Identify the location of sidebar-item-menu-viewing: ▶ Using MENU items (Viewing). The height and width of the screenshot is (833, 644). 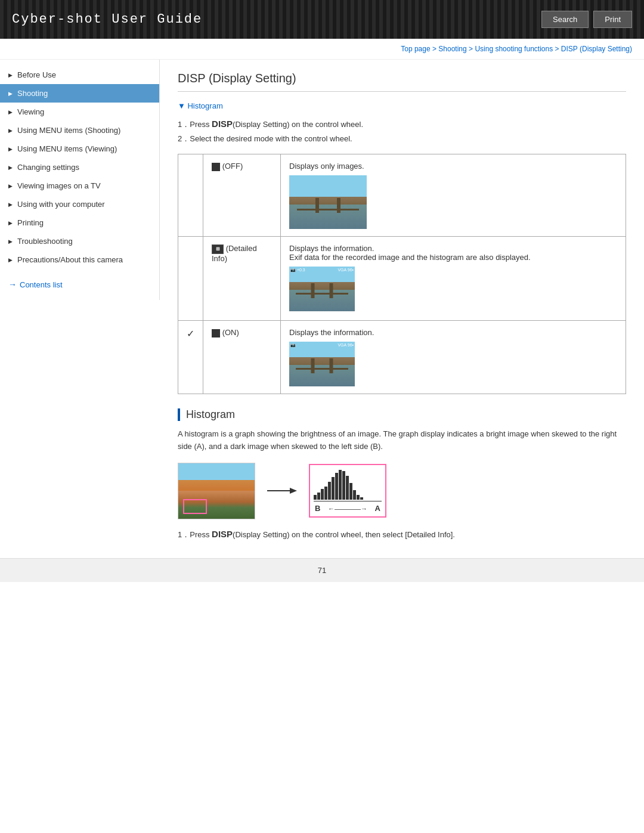
(80, 149).